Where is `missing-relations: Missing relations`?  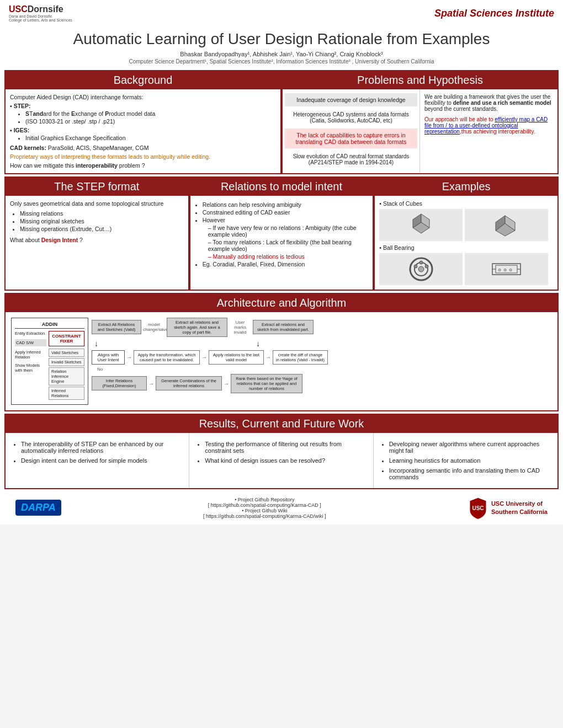
missing-relations: Missing relations is located at coordinates (102, 213).